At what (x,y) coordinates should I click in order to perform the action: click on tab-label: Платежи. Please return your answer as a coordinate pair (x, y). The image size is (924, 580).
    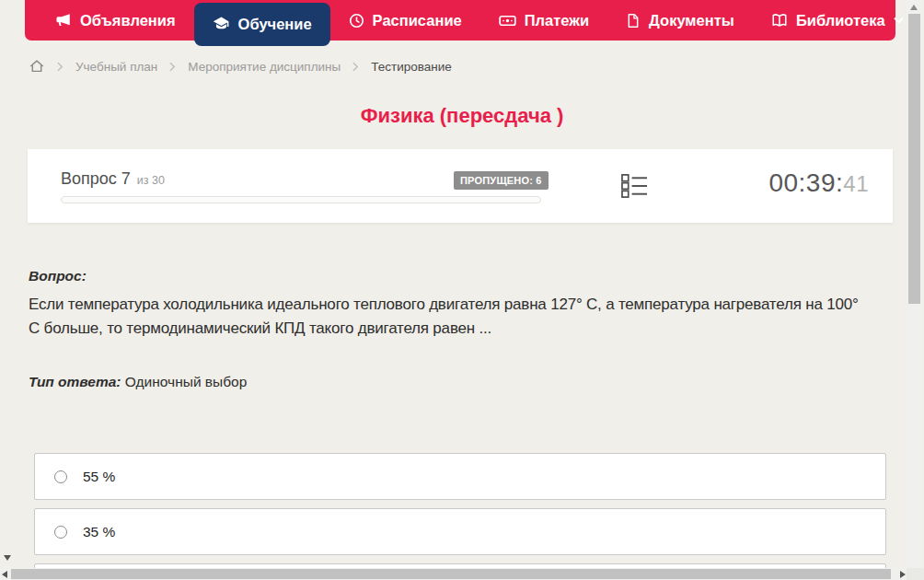
    Looking at the image, I should click on (557, 20).